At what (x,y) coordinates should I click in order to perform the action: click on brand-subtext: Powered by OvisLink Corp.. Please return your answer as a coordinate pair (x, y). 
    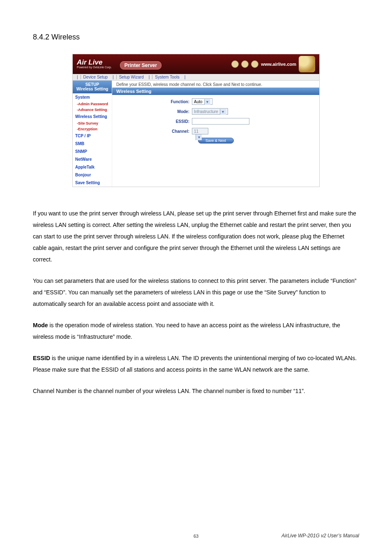
    Looking at the image, I should click on (95, 67).